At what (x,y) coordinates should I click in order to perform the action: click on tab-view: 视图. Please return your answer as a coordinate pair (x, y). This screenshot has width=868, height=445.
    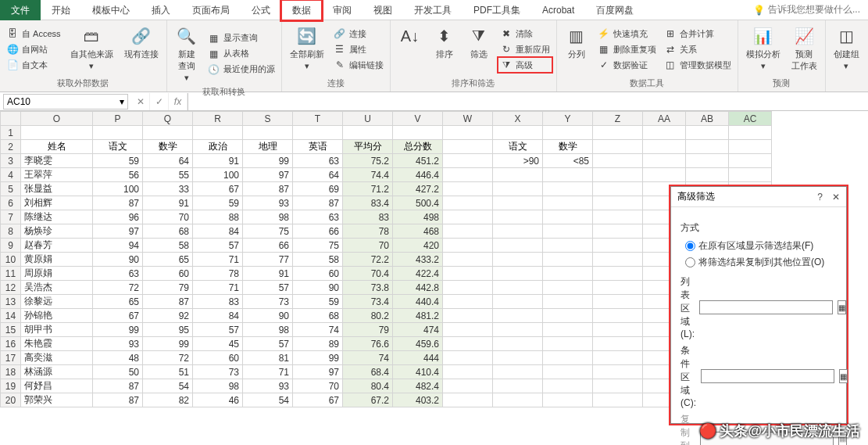
    Looking at the image, I should click on (383, 10).